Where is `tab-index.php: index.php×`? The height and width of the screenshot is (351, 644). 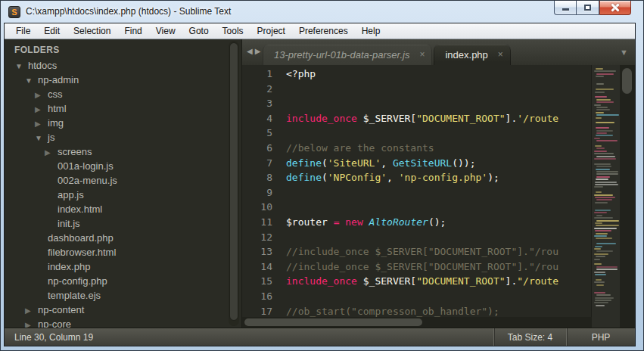 tab-index.php: index.php× is located at coordinates (472, 54).